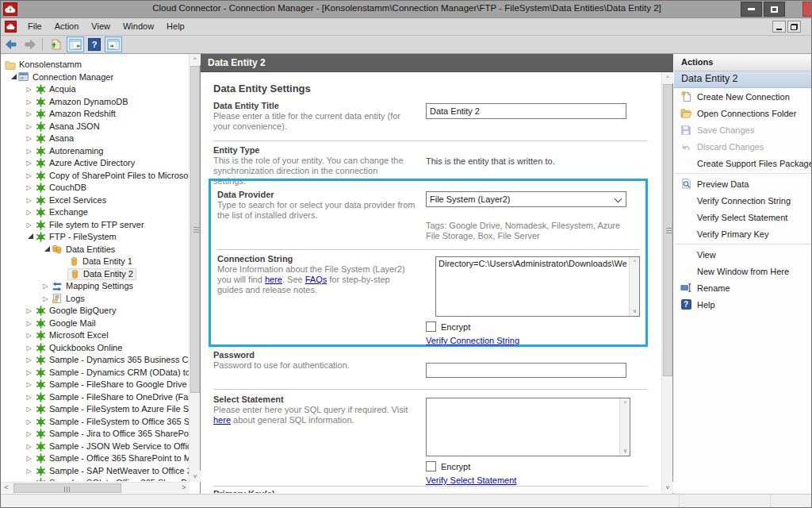 This screenshot has height=508, width=812. Describe the element at coordinates (176, 27) in the screenshot. I see `menu-help: Help` at that location.